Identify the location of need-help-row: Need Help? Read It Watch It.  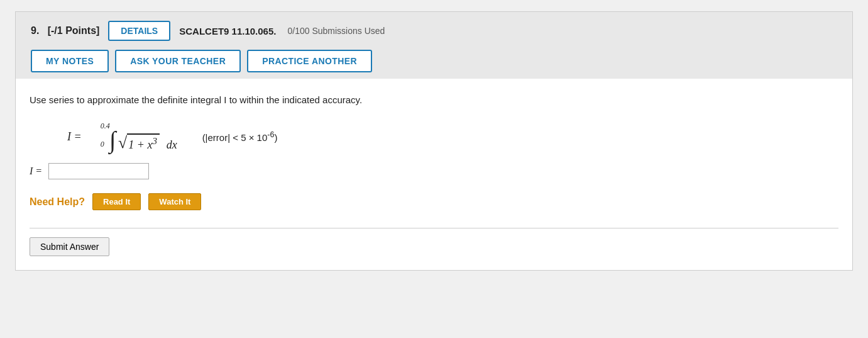
(434, 201).